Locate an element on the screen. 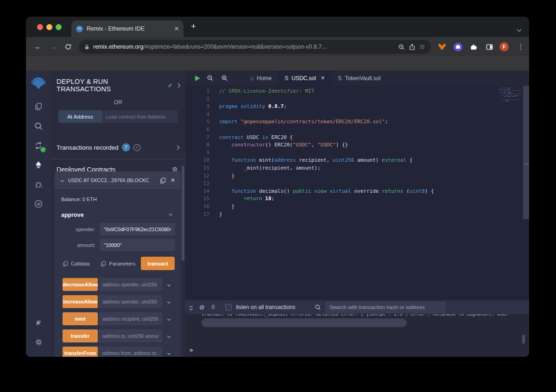 This screenshot has height=392, width=556. search-icon is located at coordinates (38, 126).